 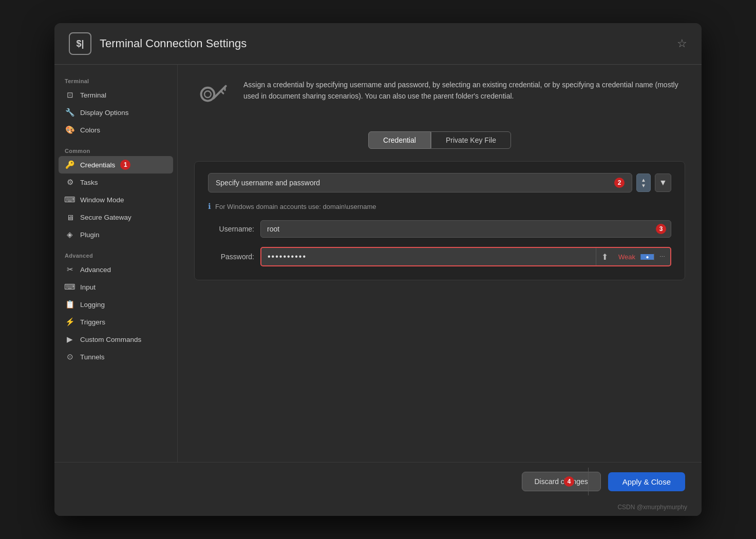 What do you see at coordinates (92, 357) in the screenshot?
I see `sidebar-item-tunnels-label: Tunnels` at bounding box center [92, 357].